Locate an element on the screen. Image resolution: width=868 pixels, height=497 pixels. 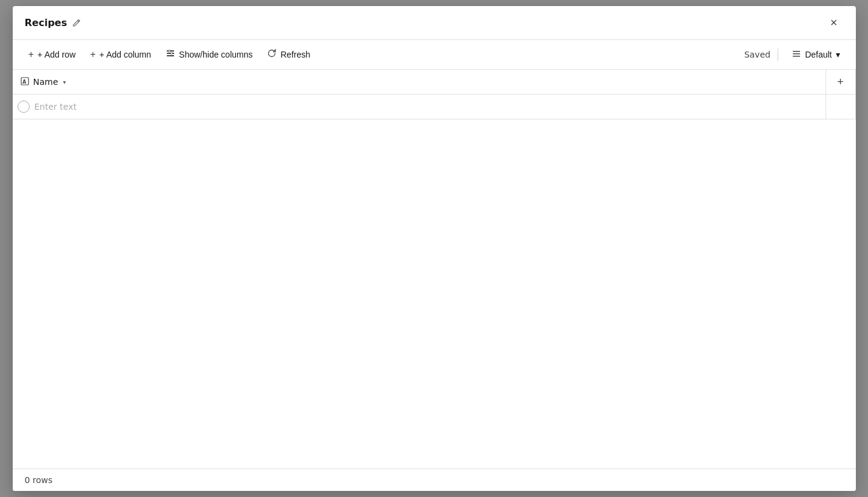
show-hide-icon is located at coordinates (170, 55).